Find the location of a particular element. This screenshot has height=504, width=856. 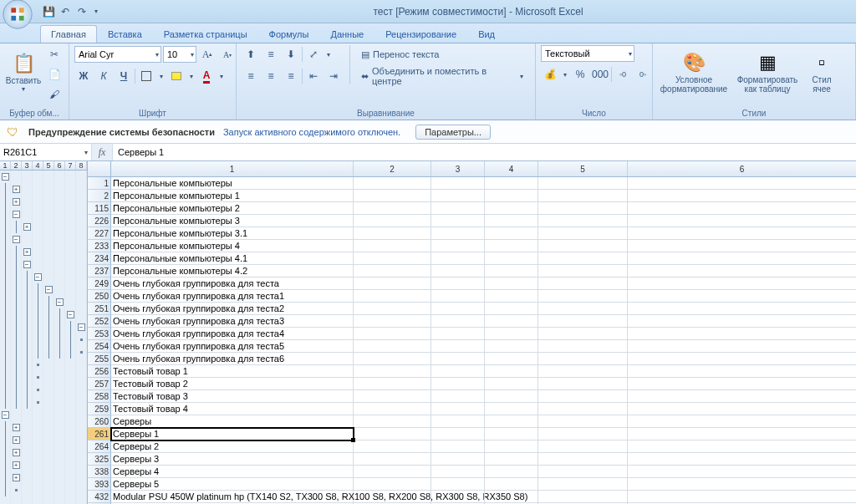

cell: Персональные компьютеры 2 is located at coordinates (232, 209).